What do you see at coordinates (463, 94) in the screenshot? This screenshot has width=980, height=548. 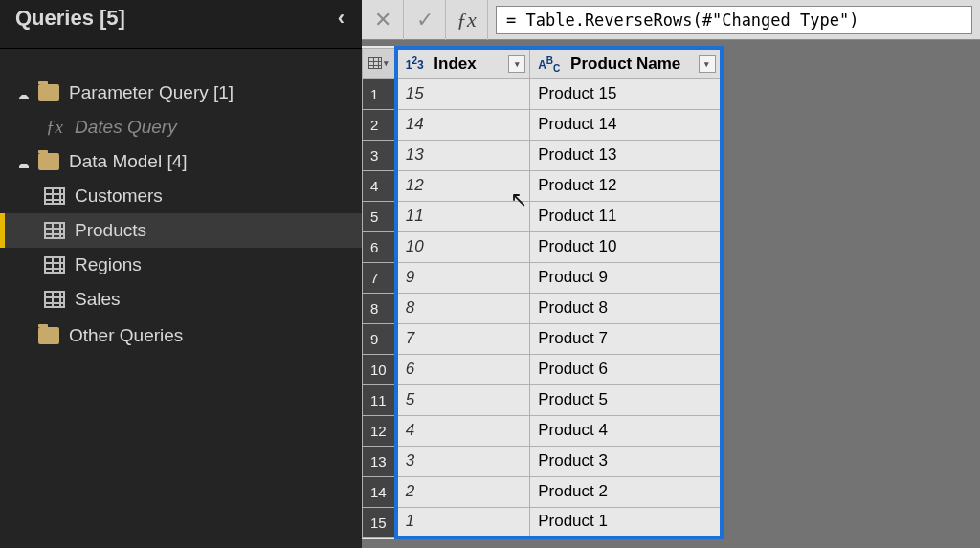 I see `cell-index: 15` at bounding box center [463, 94].